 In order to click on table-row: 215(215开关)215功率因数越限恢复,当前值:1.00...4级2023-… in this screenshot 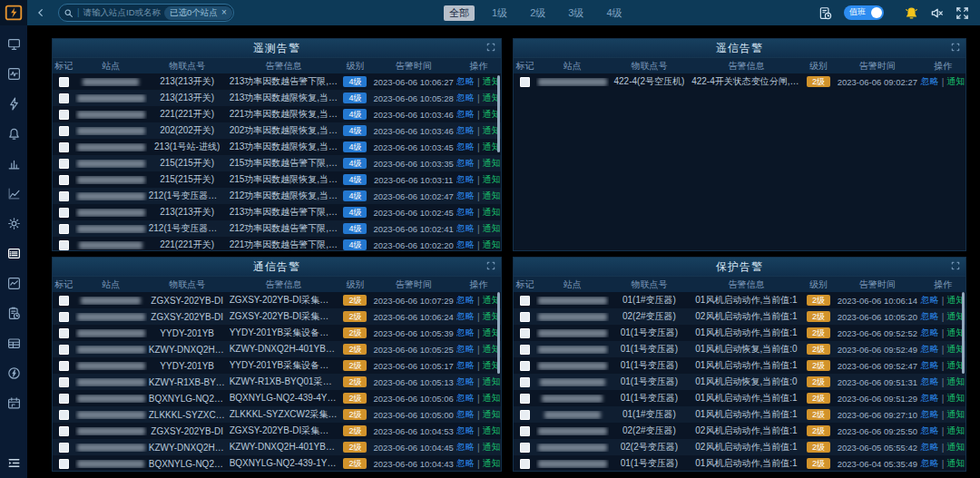, I will do `click(277, 180)`.